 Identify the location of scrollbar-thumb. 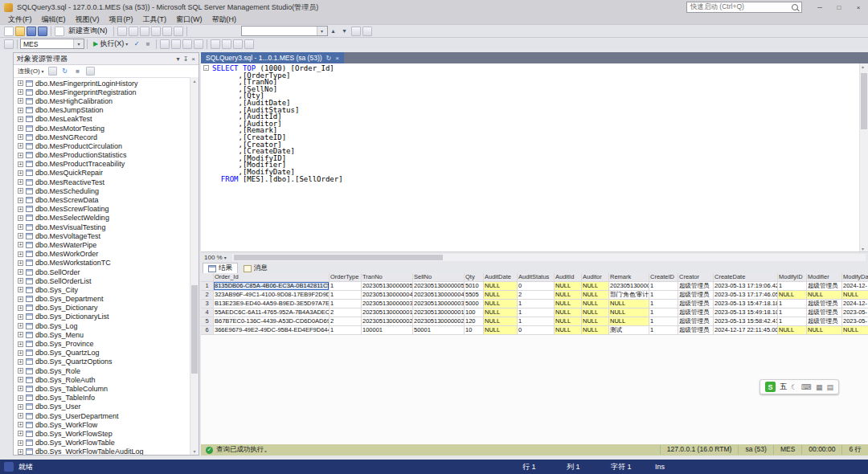
(194, 329).